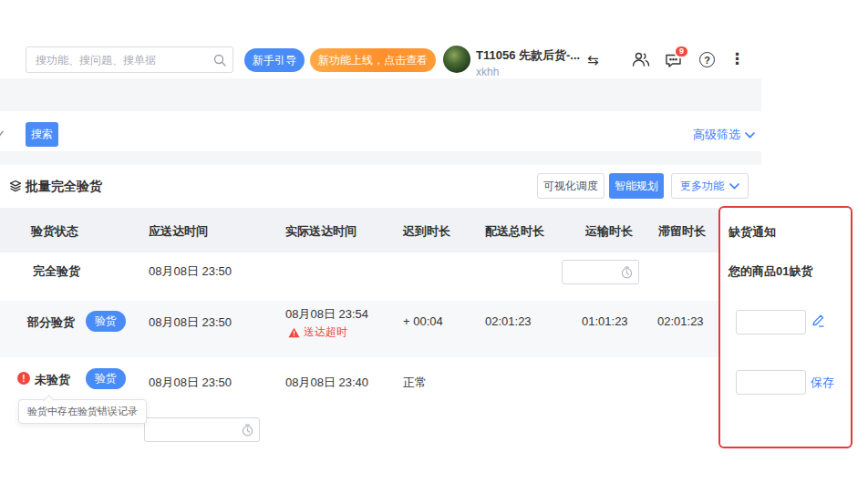 The image size is (868, 504). I want to click on row3-late-status: 正常, so click(415, 383).